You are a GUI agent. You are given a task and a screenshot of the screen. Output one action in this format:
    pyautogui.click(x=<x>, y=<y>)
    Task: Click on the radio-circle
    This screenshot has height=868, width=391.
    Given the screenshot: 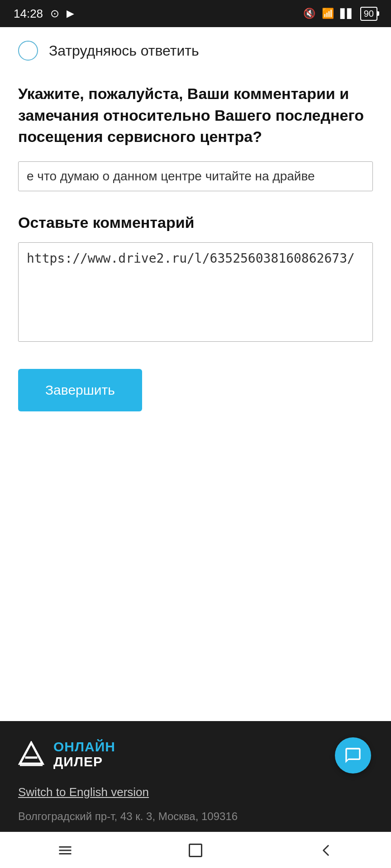 What is the action you would take?
    pyautogui.click(x=28, y=51)
    